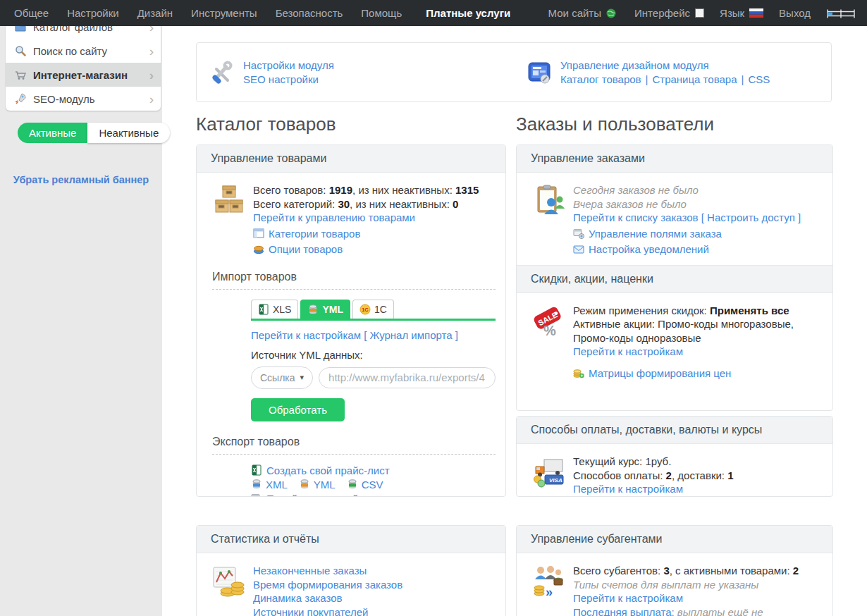 This screenshot has height=616, width=867. Describe the element at coordinates (222, 73) in the screenshot. I see `module-settings-tools-icon` at that location.